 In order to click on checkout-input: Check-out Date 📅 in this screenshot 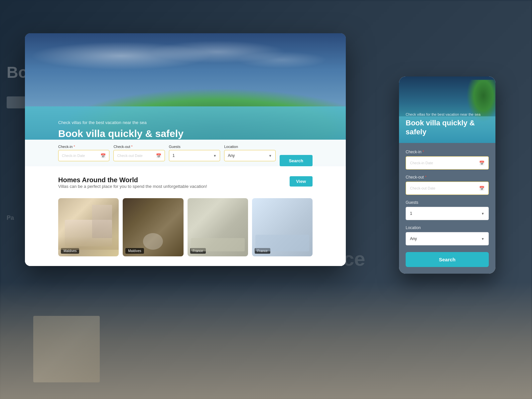, I will do `click(139, 156)`.